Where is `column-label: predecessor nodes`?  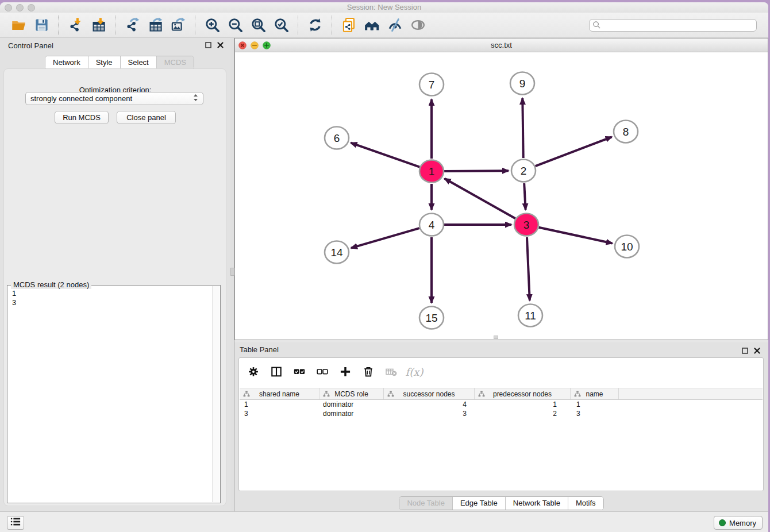
column-label: predecessor nodes is located at coordinates (522, 394).